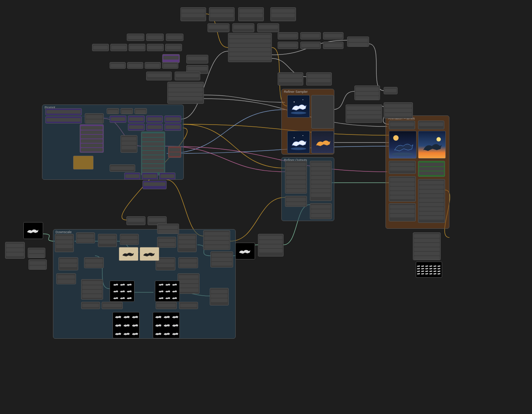 The width and height of the screenshot is (532, 414). What do you see at coordinates (129, 254) in the screenshot?
I see `preview-p3` at bounding box center [129, 254].